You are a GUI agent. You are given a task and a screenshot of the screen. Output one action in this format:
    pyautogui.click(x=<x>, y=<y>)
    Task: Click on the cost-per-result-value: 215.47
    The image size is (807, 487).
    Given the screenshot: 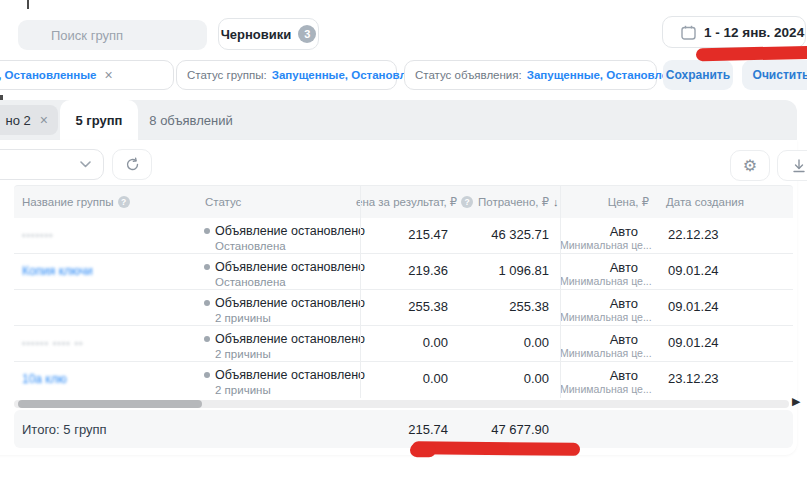 What is the action you would take?
    pyautogui.click(x=405, y=236)
    